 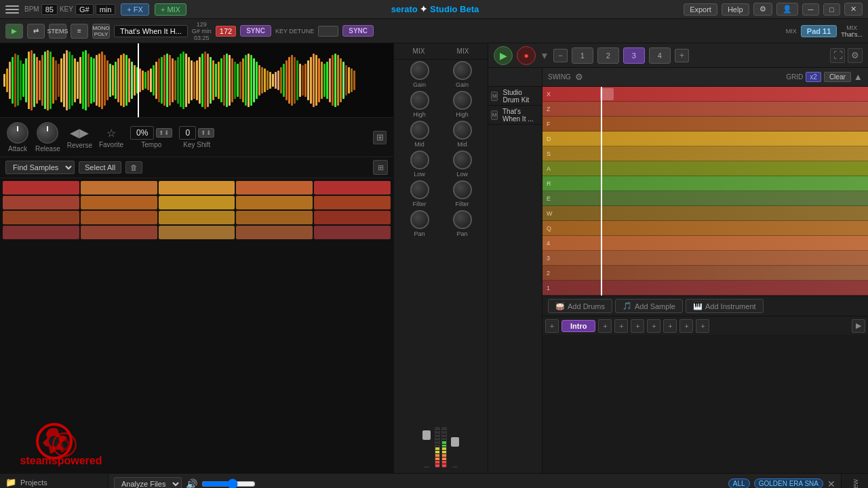 What do you see at coordinates (705, 94) in the screenshot?
I see `piano-row: X` at bounding box center [705, 94].